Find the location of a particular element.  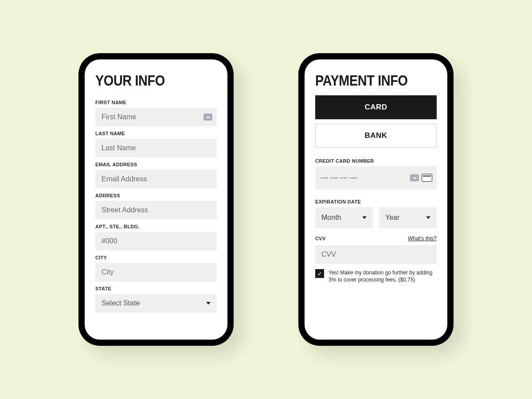

exp-month-placeholder: Month is located at coordinates (331, 218).